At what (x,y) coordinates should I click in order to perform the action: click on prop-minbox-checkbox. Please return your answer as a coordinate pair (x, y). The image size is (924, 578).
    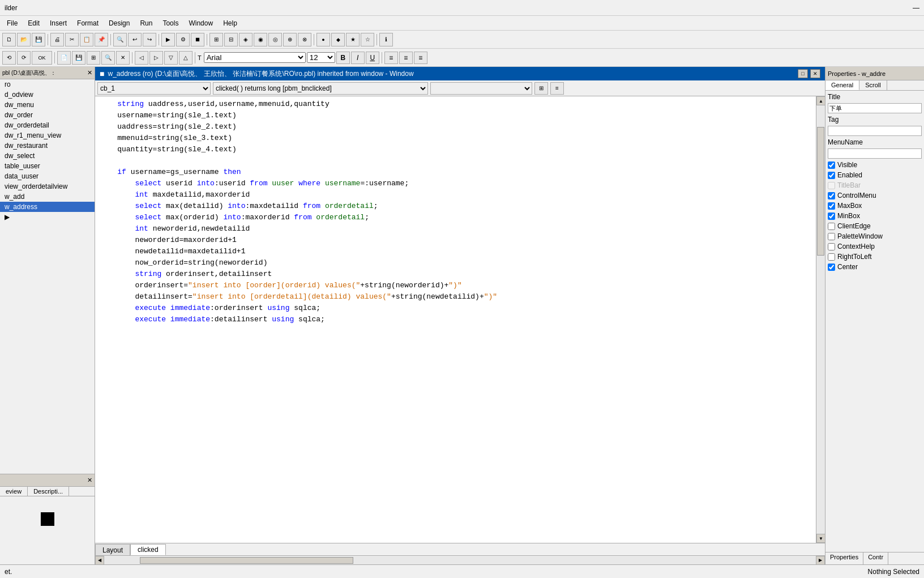
    Looking at the image, I should click on (831, 216).